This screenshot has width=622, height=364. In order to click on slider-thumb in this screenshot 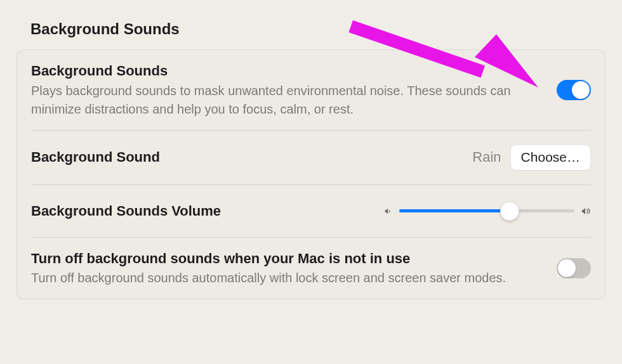, I will do `click(510, 211)`.